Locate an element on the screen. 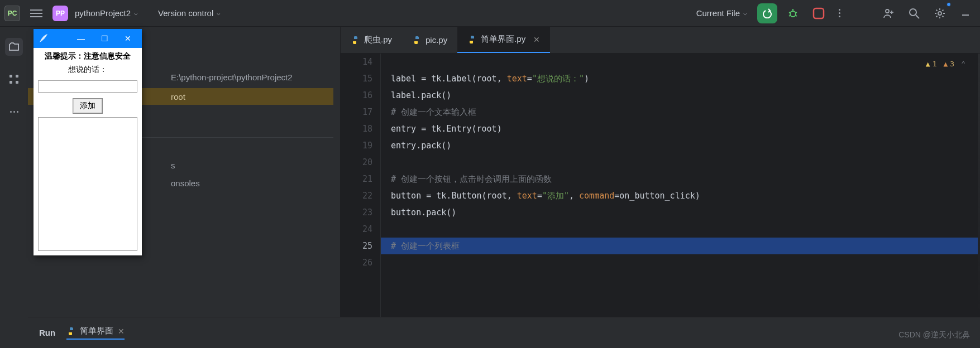 The width and height of the screenshot is (980, 348). code-line: button = tk.Button(root, text="添加", comm… is located at coordinates (686, 196).